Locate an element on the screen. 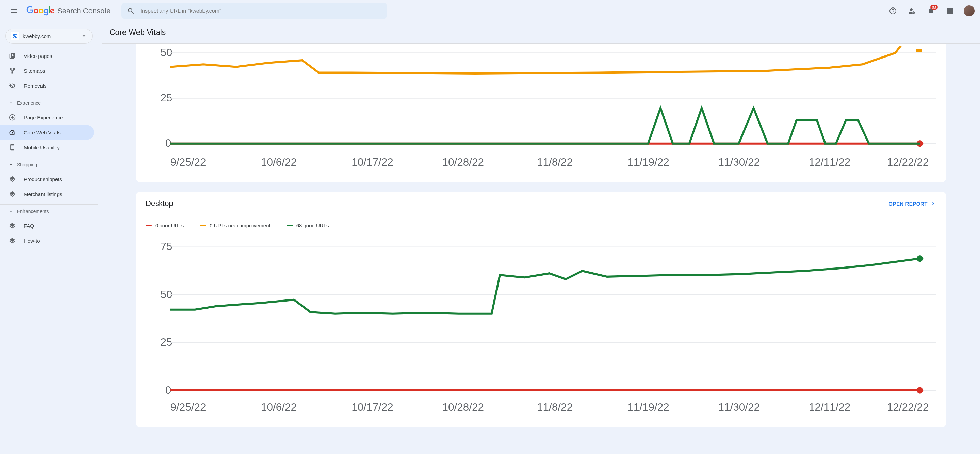 This screenshot has width=980, height=454. legend-swatch-poor is located at coordinates (149, 226).